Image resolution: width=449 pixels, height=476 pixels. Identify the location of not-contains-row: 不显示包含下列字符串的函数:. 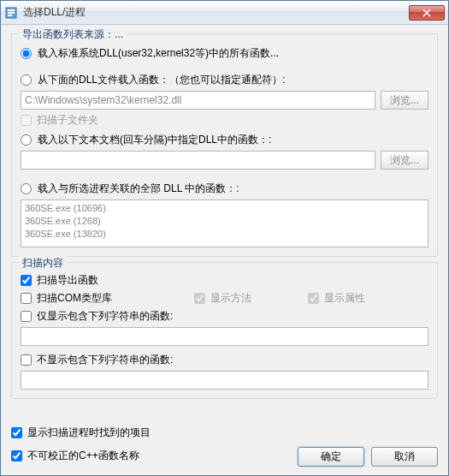
(224, 360).